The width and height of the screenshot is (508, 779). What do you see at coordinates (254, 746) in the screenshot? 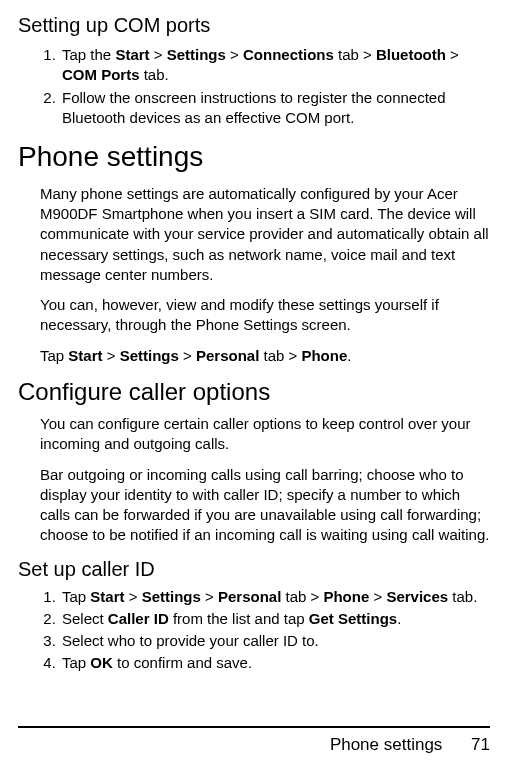
I see `footer-line: Phone settings 71` at bounding box center [254, 746].